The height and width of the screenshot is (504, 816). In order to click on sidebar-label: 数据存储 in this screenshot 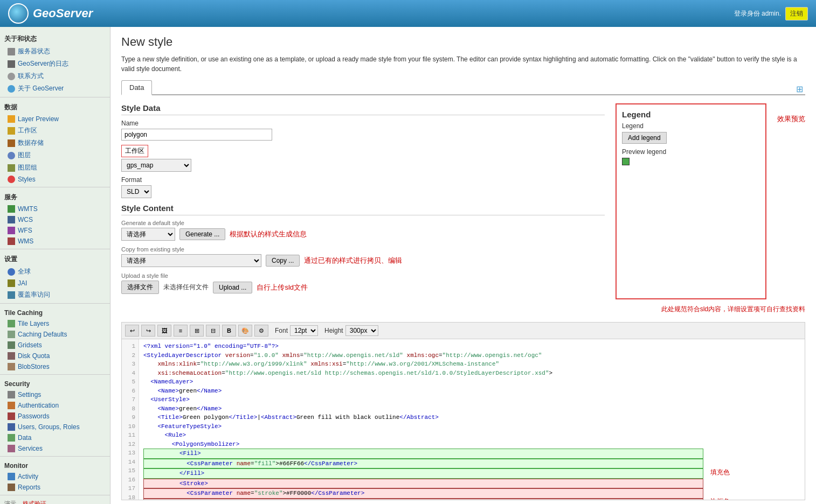, I will do `click(31, 143)`.